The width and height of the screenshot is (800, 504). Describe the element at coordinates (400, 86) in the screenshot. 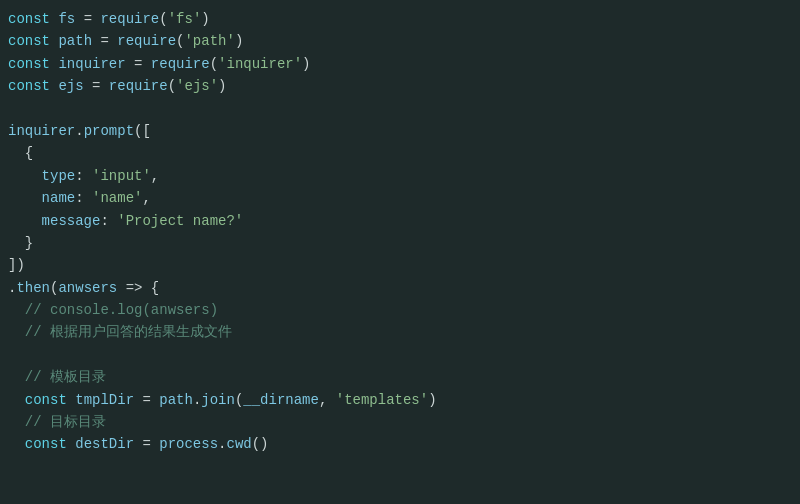

I see `code-line: const ejs = require('ejs')` at that location.